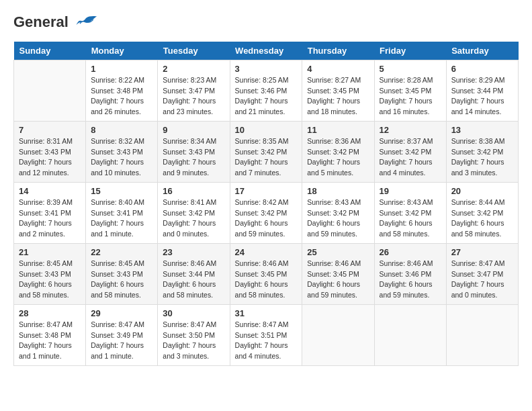 The image size is (532, 411). What do you see at coordinates (482, 97) in the screenshot?
I see `day-info: Sunrise: 8:29 AMSunset: 3:44 PMDaylight:…` at bounding box center [482, 97].